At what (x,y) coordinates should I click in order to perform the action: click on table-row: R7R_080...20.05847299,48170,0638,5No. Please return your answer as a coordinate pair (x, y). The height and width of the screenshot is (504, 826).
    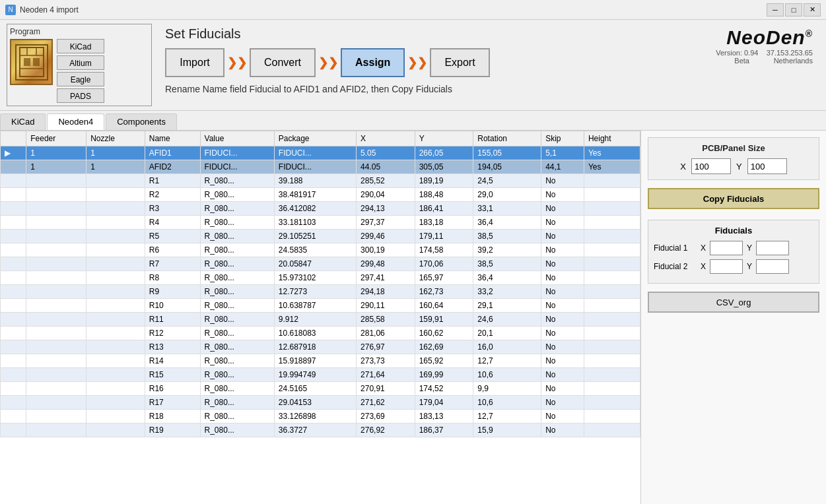
    Looking at the image, I should click on (321, 264).